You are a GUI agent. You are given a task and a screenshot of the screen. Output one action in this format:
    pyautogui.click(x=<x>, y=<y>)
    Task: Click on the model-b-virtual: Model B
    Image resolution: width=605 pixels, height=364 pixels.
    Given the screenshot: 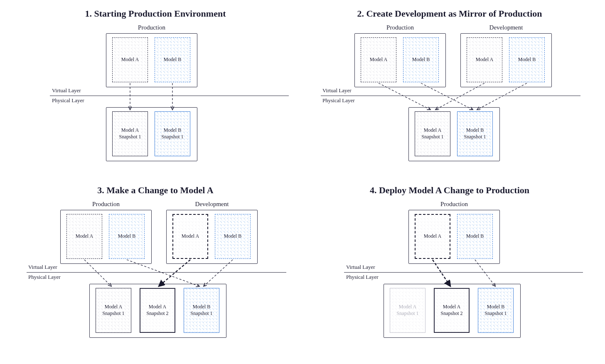 What is the action you would take?
    pyautogui.click(x=172, y=60)
    